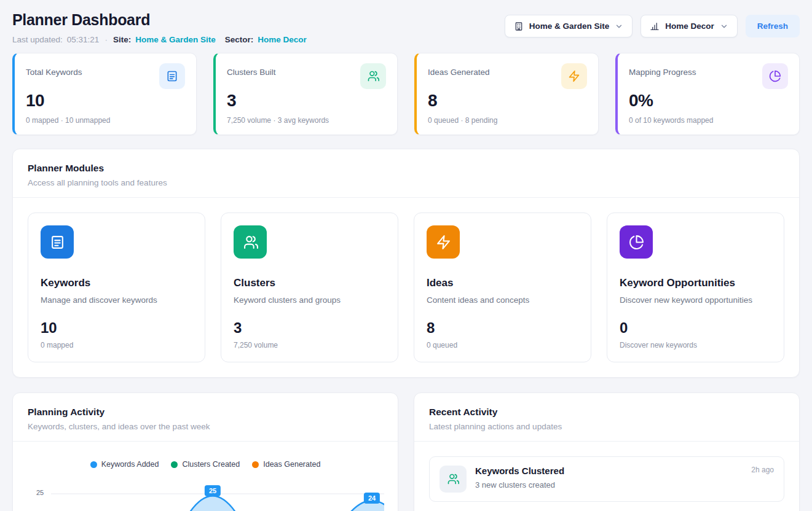 Image resolution: width=812 pixels, height=511 pixels. What do you see at coordinates (130, 464) in the screenshot?
I see `legend-label: Keywords Added` at bounding box center [130, 464].